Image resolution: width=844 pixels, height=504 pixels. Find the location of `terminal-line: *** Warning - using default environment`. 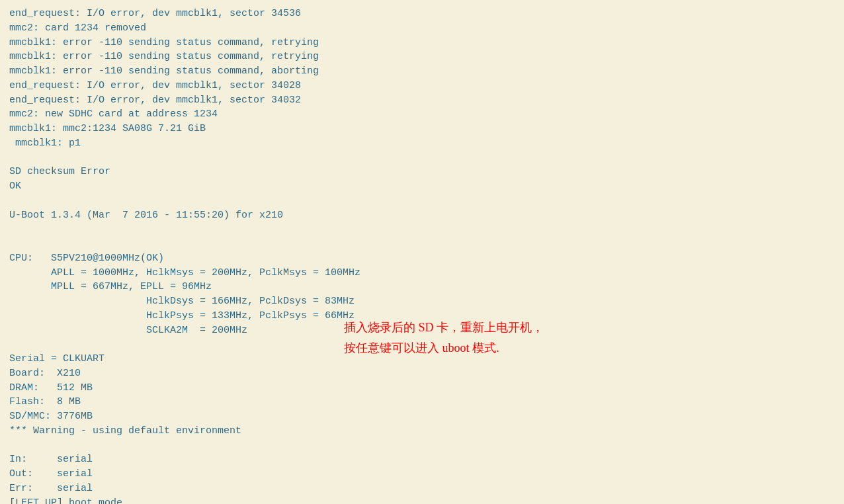

terminal-line: *** Warning - using default environment is located at coordinates (422, 431).